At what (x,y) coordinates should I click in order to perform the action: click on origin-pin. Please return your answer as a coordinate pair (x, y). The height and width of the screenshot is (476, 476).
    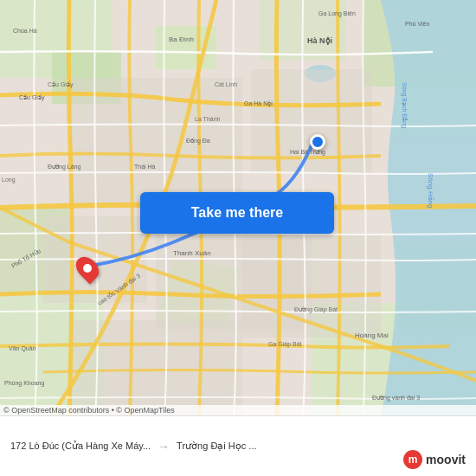
    Looking at the image, I should click on (318, 142).